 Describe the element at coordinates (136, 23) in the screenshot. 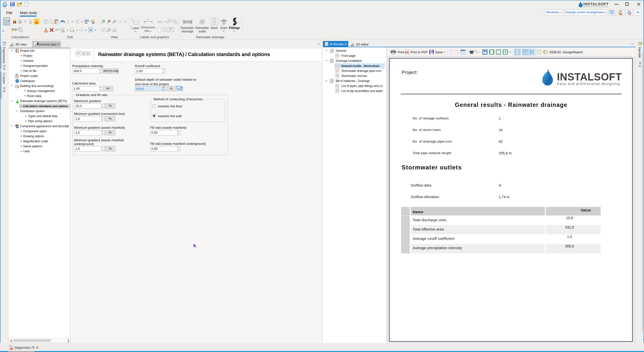

I see `svg-text:...: ...` at that location.